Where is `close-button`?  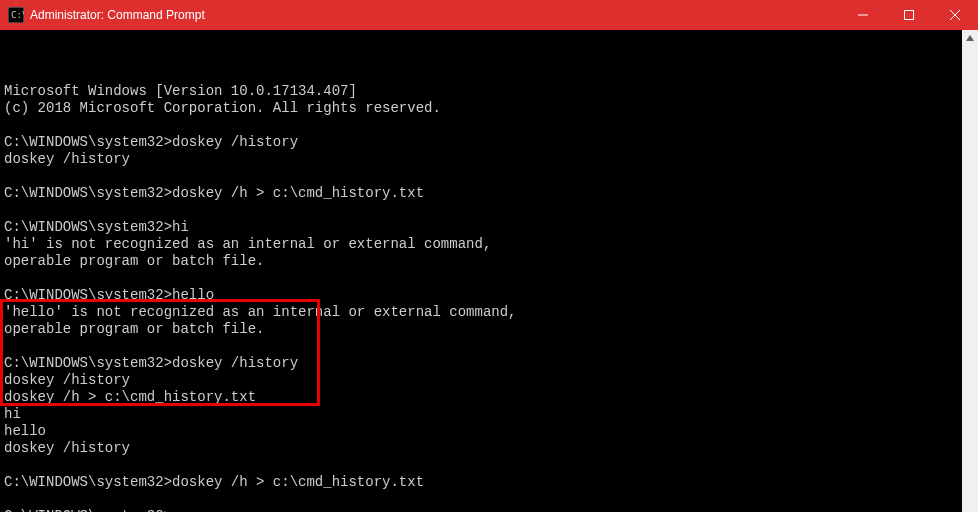 close-button is located at coordinates (955, 15).